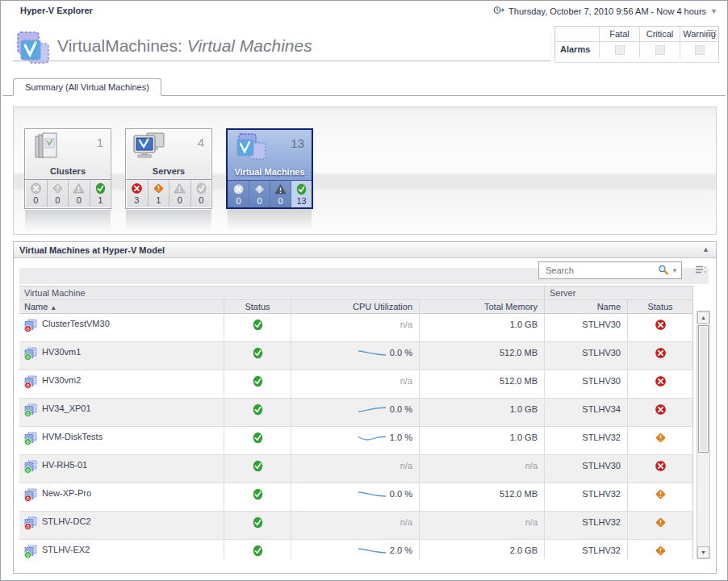 This screenshot has width=728, height=581. What do you see at coordinates (66, 521) in the screenshot?
I see `vm-name: STLHV-DC2` at bounding box center [66, 521].